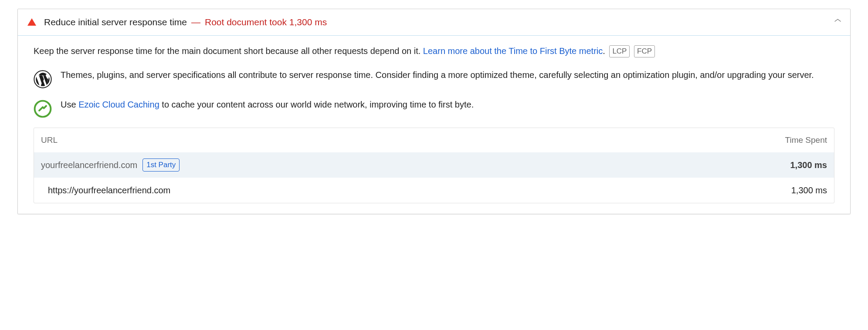  I want to click on group-domain: yourfreelancerfriend.com, so click(89, 165).